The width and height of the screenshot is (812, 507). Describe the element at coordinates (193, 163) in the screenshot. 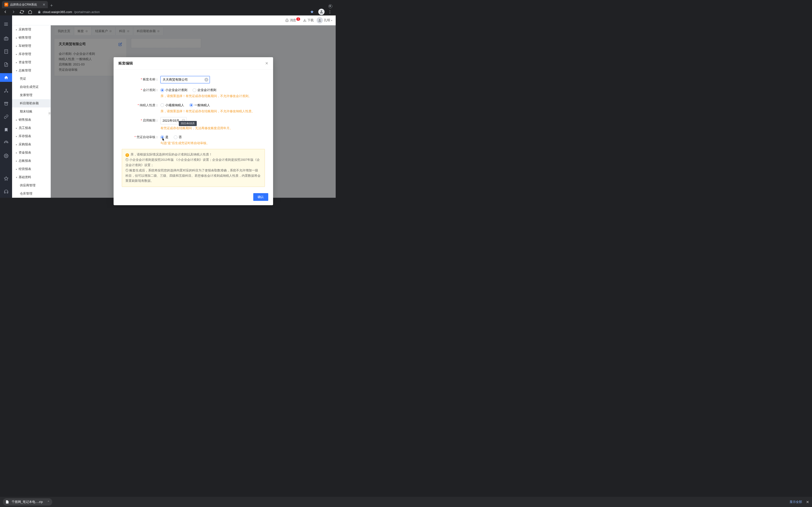

I see `info-l1: ① 小企业会计准则是按照2013年版 《小企业会计准则》设置；企业会计准则是按照…` at that location.